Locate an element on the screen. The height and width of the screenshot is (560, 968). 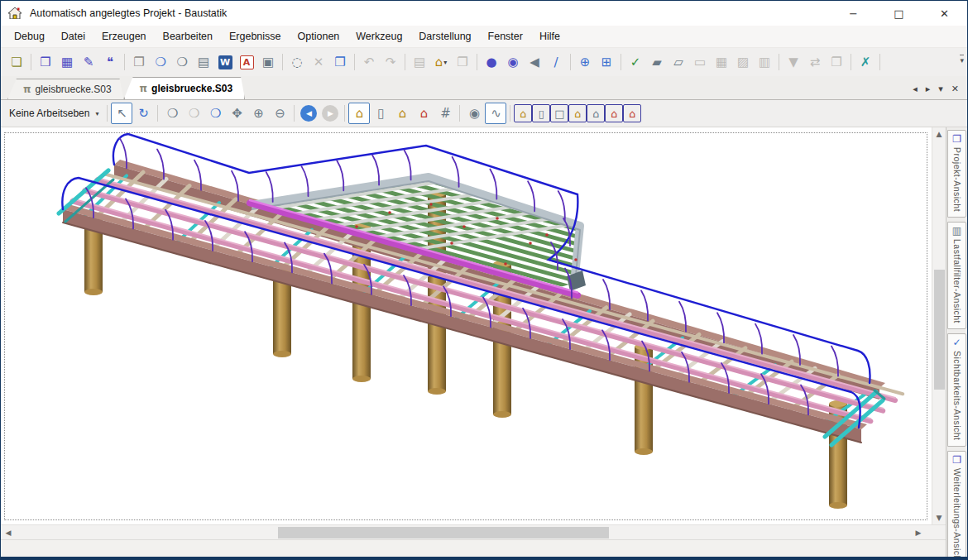
tab-scroll-right-icon: ▸ is located at coordinates (928, 89).